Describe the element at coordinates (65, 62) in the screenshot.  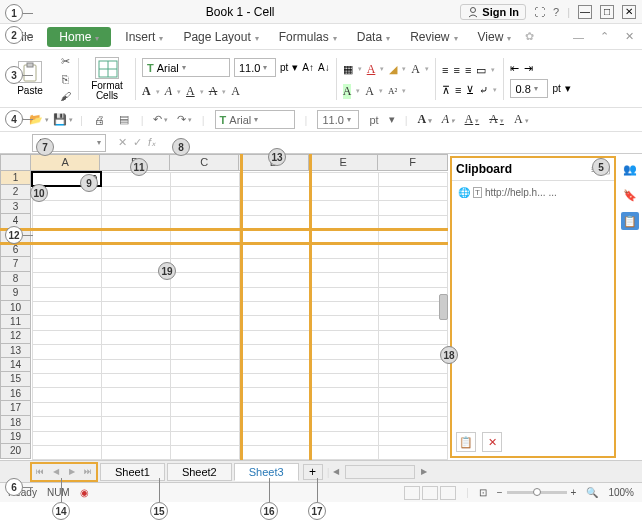
I see `cut-icon: ✂` at that location.